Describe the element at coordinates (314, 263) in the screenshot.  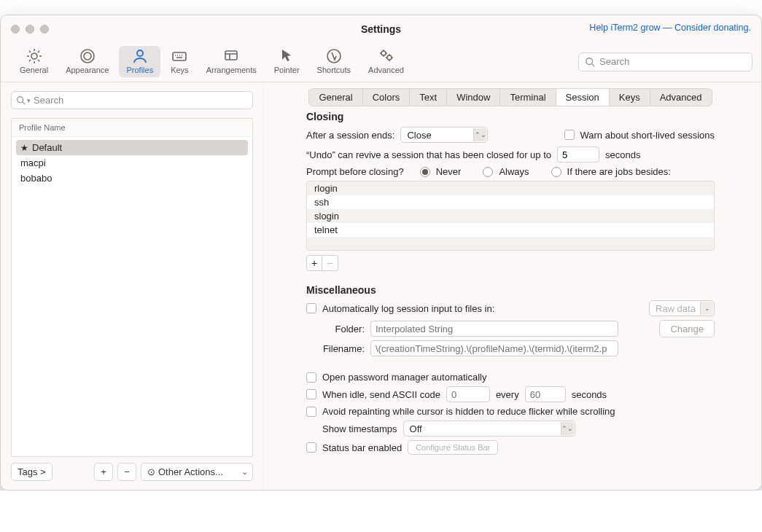
I see `add-job-button: +` at that location.